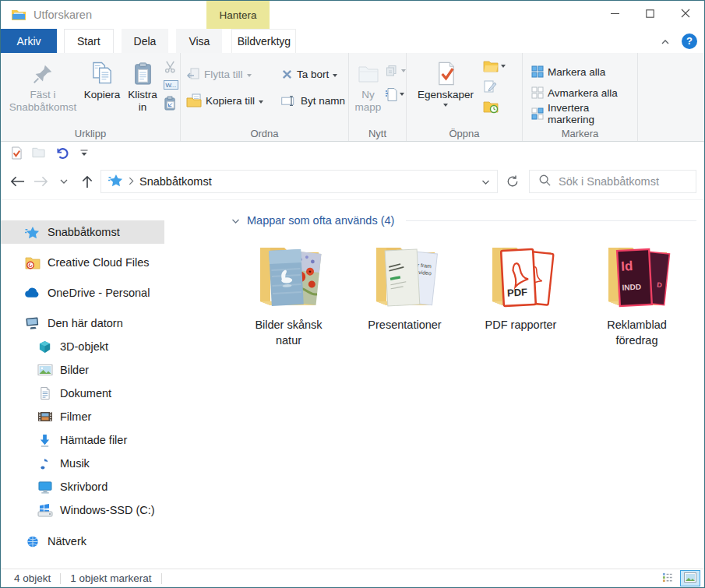  Describe the element at coordinates (690, 578) in the screenshot. I see `thumbnail-view-button` at that location.